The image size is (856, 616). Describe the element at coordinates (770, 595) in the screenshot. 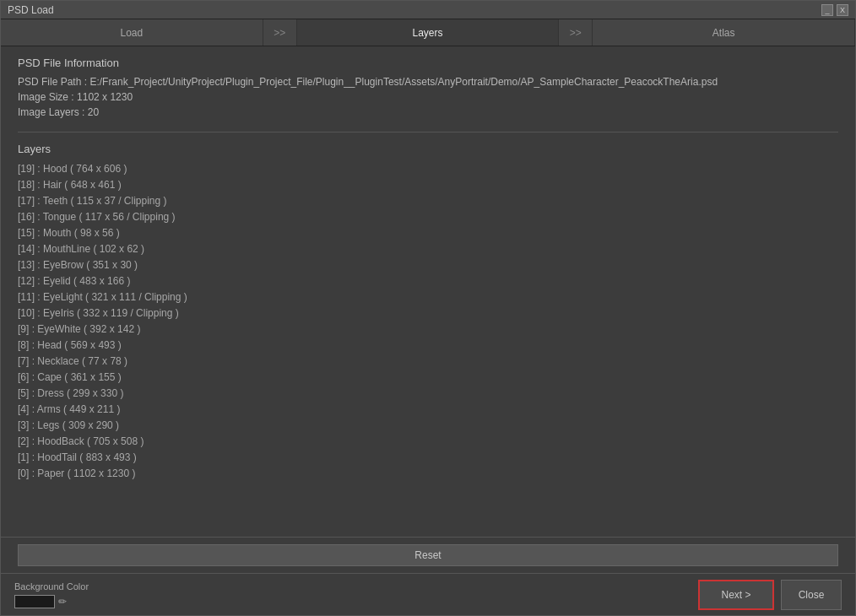

I see `bottom-buttons: Next > Close` at that location.